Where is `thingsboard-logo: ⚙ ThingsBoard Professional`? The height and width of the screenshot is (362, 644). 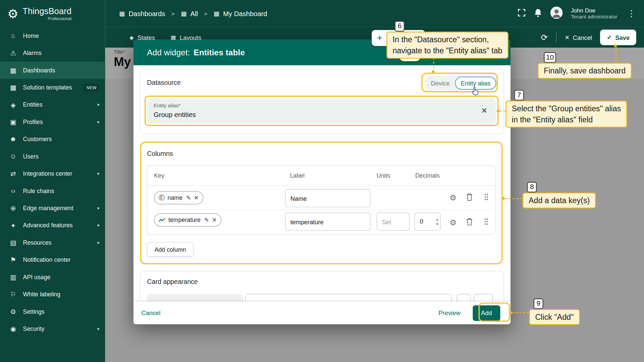 thingsboard-logo: ⚙ ThingsBoard Professional is located at coordinates (52, 13).